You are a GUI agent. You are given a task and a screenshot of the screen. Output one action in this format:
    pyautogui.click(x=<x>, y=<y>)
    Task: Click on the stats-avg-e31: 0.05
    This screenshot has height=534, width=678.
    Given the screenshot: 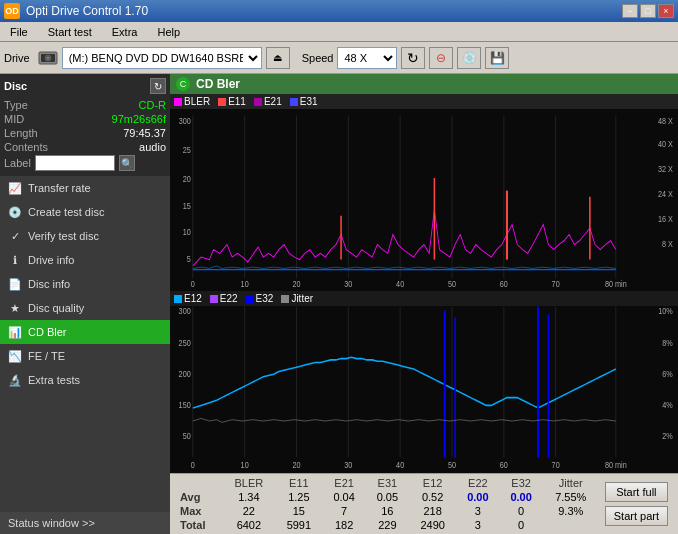 What is the action you would take?
    pyautogui.click(x=388, y=497)
    